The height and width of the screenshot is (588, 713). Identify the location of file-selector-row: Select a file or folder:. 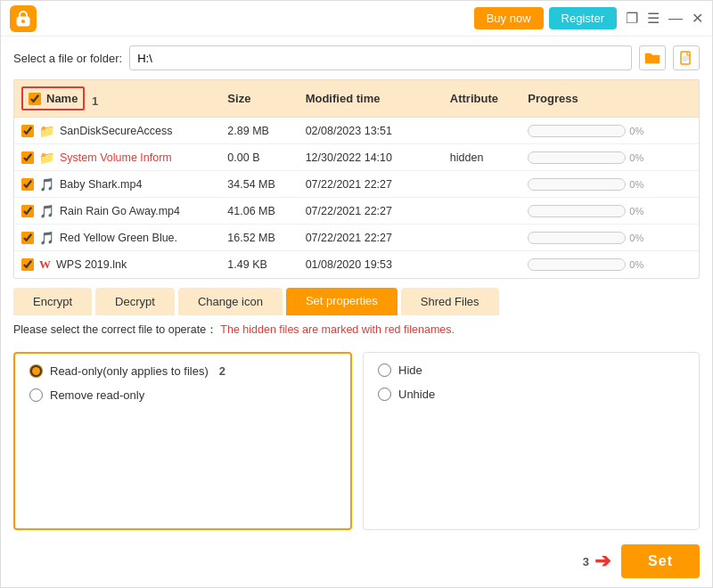
(356, 58).